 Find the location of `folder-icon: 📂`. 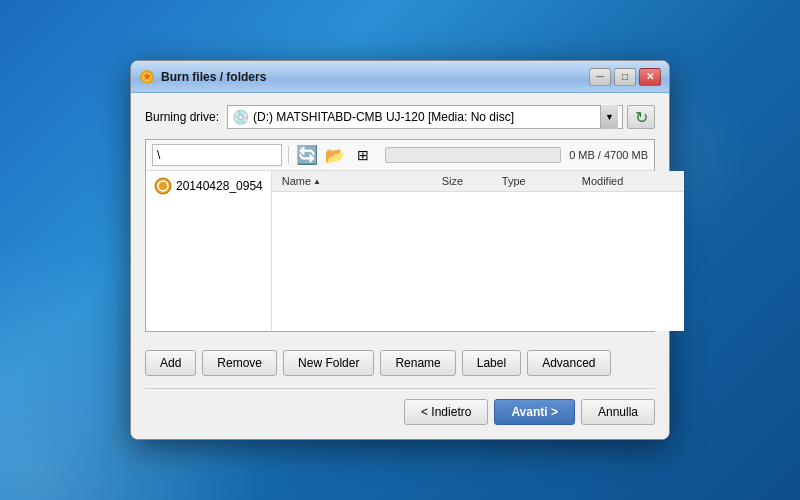

folder-icon: 📂 is located at coordinates (335, 156).